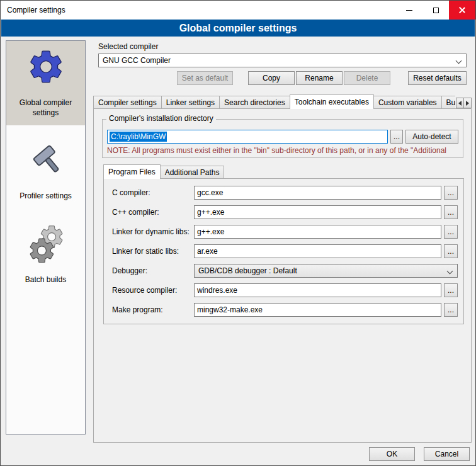 The height and width of the screenshot is (466, 476). Describe the element at coordinates (238, 28) in the screenshot. I see `page-title: Global compiler settings` at that location.